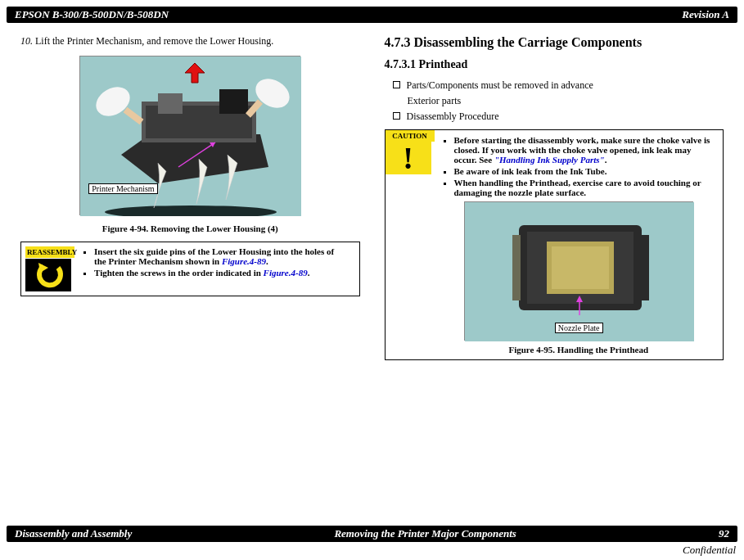 This screenshot has width=744, height=560. What do you see at coordinates (190, 41) in the screenshot?
I see `step-10: 10. Lift the Printer Mechanism, and remo…` at bounding box center [190, 41].